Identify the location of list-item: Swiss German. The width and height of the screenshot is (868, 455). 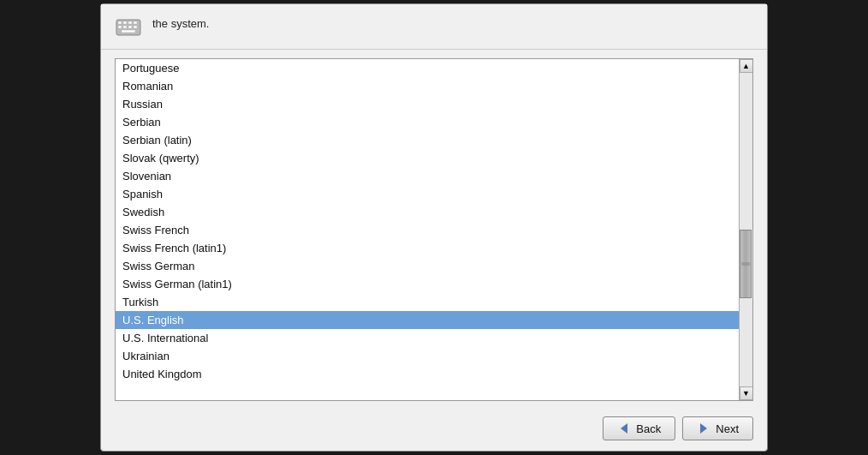
(427, 266).